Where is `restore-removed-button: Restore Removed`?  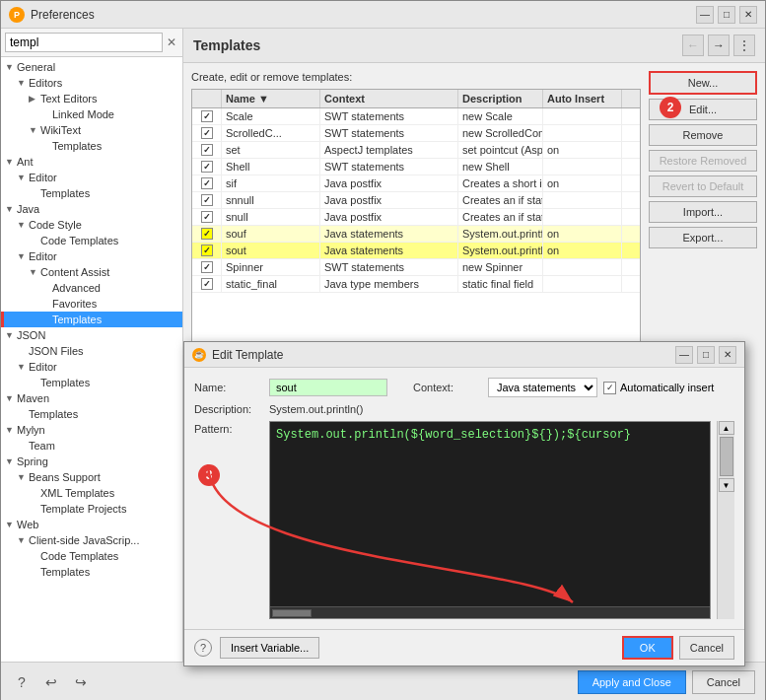
restore-removed-button: Restore Removed is located at coordinates (703, 161).